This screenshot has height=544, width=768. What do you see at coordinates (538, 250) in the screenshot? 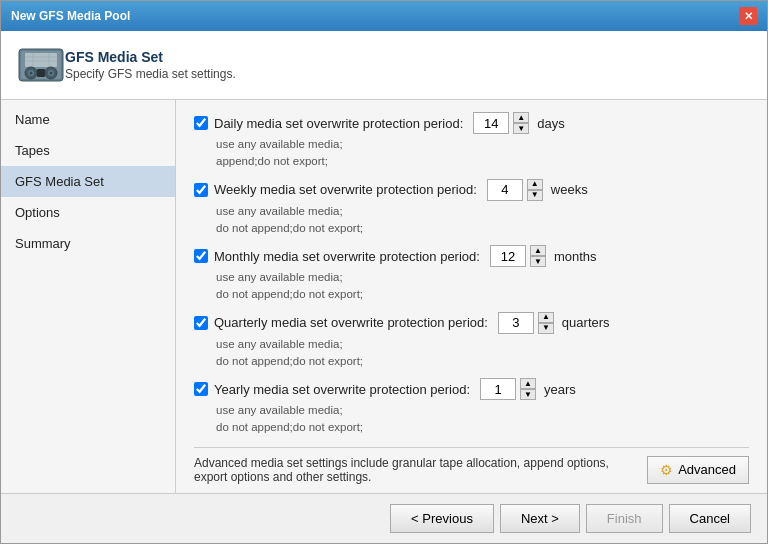
I see `monthly-up-btn: ▲` at bounding box center [538, 250].